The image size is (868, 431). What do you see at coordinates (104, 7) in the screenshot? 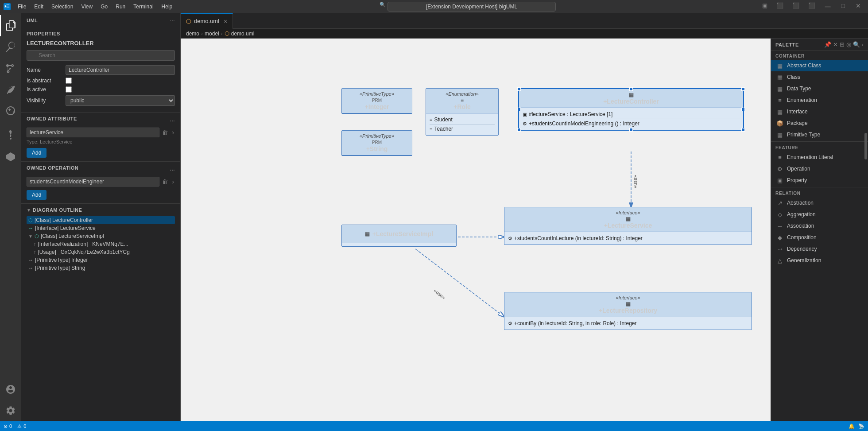
I see `menu-go: Go` at bounding box center [104, 7].